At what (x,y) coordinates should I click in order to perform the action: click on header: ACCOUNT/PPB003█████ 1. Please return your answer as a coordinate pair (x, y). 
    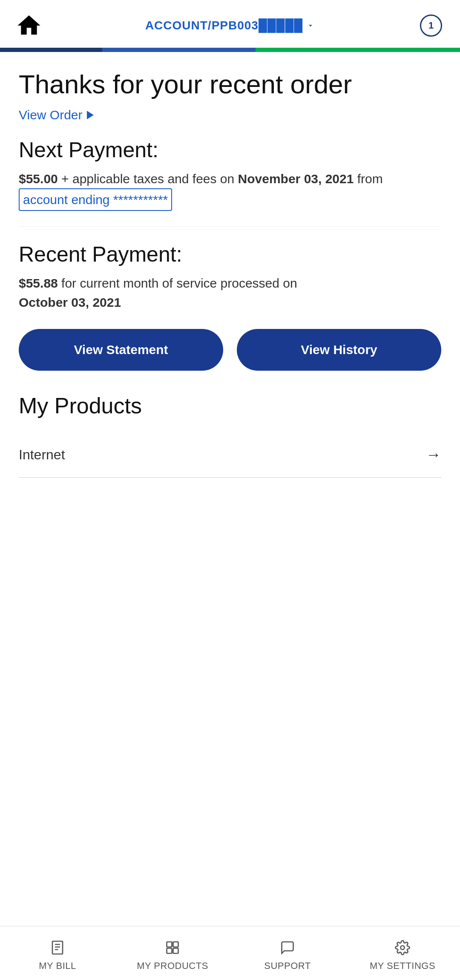
    Looking at the image, I should click on (230, 20).